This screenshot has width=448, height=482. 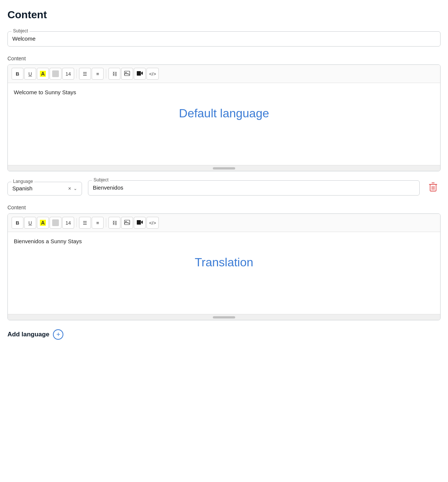 I want to click on tr-font-size-button: 14, so click(x=68, y=223).